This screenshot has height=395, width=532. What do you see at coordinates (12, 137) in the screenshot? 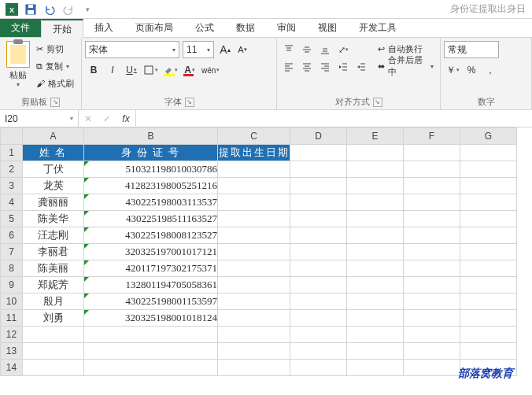
I see `select-all-corner` at bounding box center [12, 137].